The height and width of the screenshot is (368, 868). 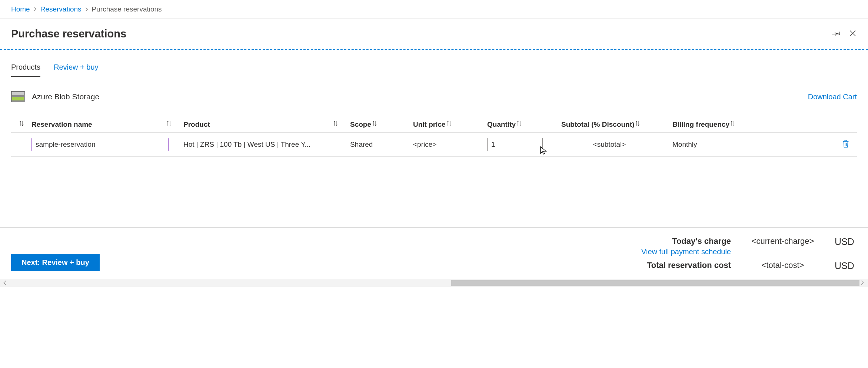 What do you see at coordinates (66, 97) in the screenshot?
I see `service-name: Azure Blob Storage` at bounding box center [66, 97].